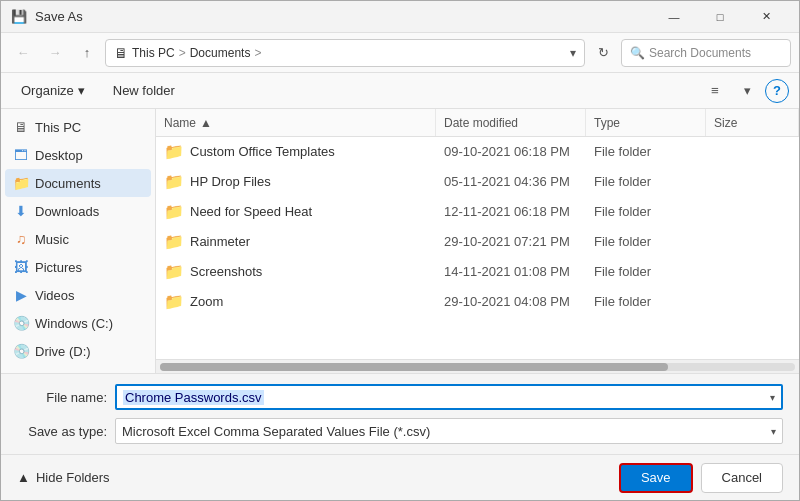 The height and width of the screenshot is (501, 800). What do you see at coordinates (752, 122) in the screenshot?
I see `col-header-size: Size` at bounding box center [752, 122].